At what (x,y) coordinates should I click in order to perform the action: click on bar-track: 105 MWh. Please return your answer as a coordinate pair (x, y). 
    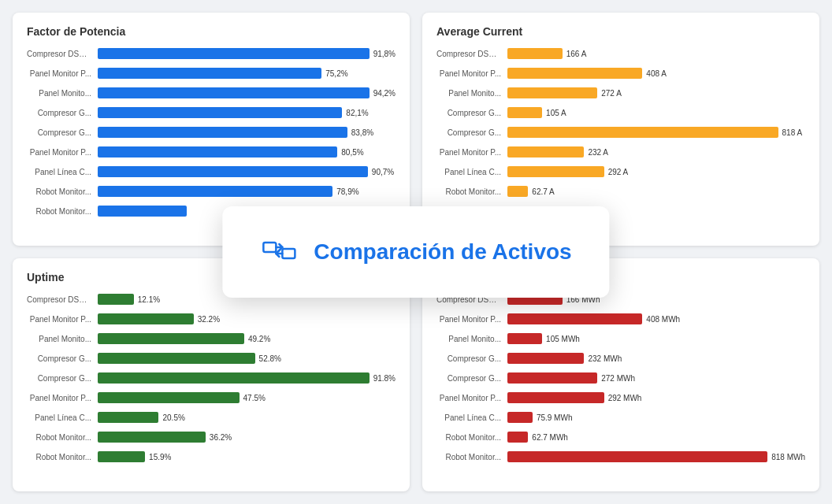
    Looking at the image, I should click on (656, 339).